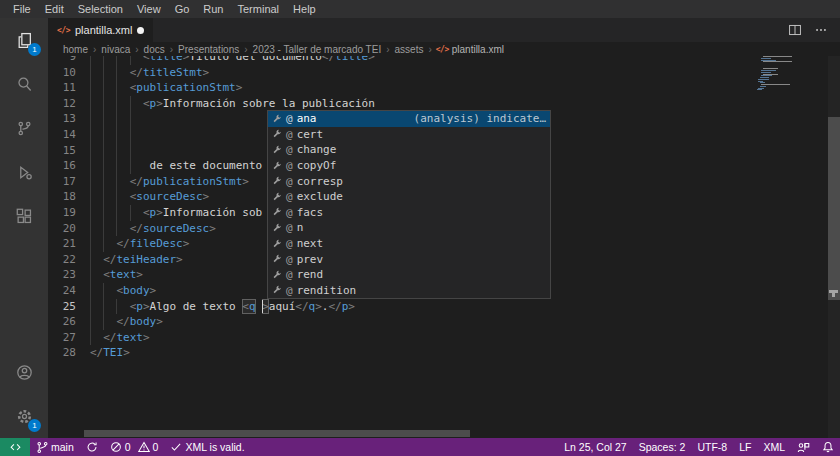 The height and width of the screenshot is (456, 840). Describe the element at coordinates (444, 49) in the screenshot. I see `breadcrumb: home›nivaca›docs›Presentations›2023 - Ta…` at that location.